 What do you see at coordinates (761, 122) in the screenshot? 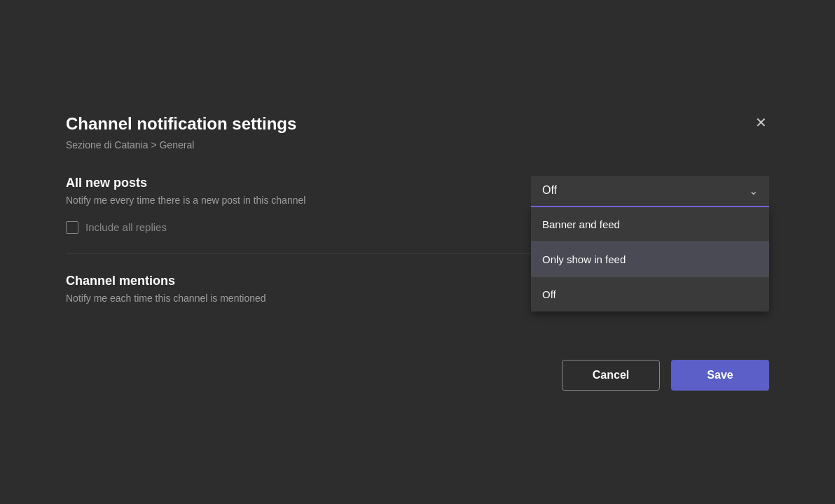
I see `close-button: ✕` at bounding box center [761, 122].